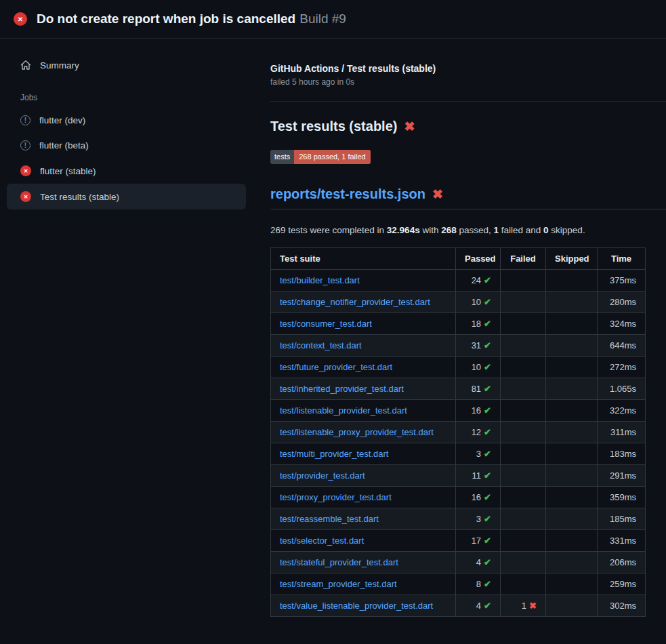 The image size is (666, 644). Describe the element at coordinates (458, 498) in the screenshot. I see `table-row: test/proxy_provider_test.dart16✔359ms` at that location.